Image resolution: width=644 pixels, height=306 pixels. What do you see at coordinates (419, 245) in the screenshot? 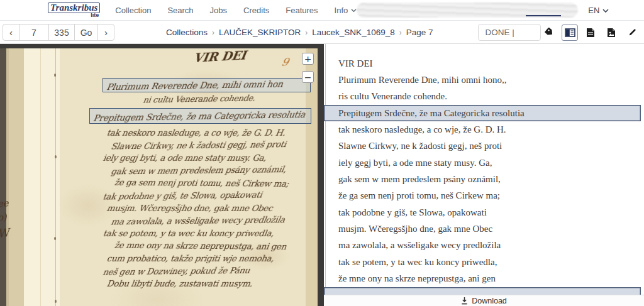
I see `transcription-line-text: ma zawolala, a wsšeligake wecy predložil…` at bounding box center [419, 245].